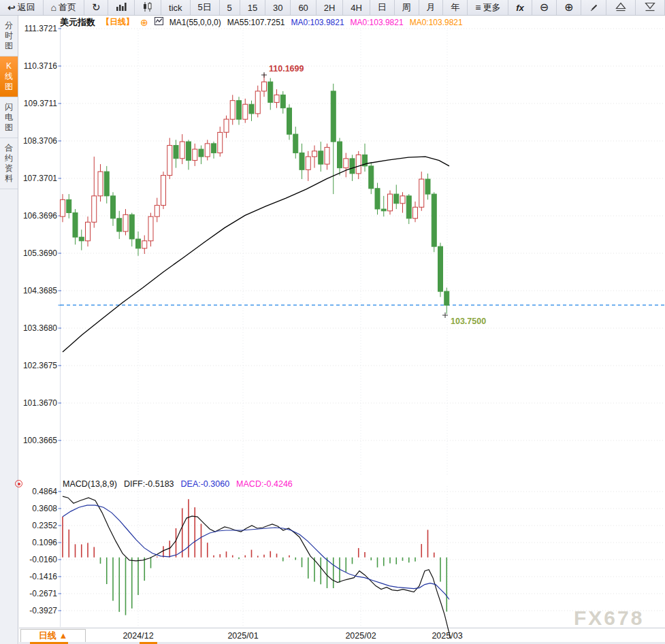 The width and height of the screenshot is (665, 644). I want to click on x-axis-label: 2025/03, so click(447, 636).